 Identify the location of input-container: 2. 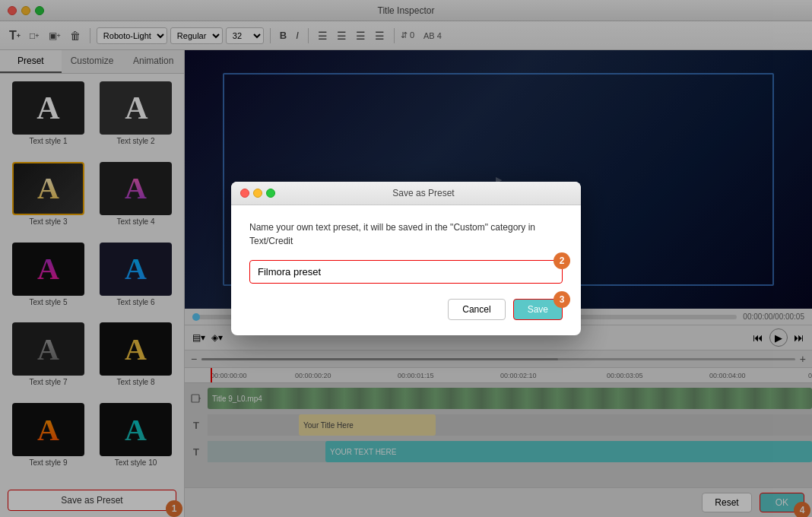
(406, 272).